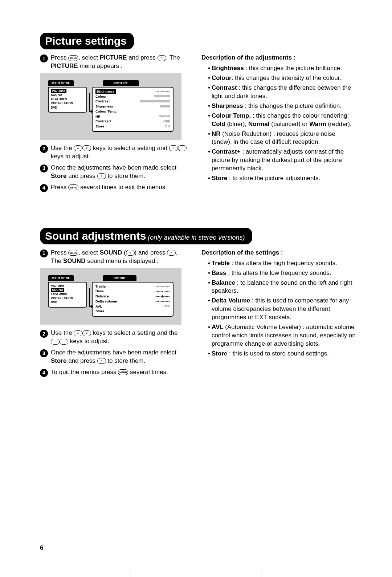  Describe the element at coordinates (284, 160) in the screenshot. I see `desc-text: Contrast+ : automatically adjusts contra…` at that location.